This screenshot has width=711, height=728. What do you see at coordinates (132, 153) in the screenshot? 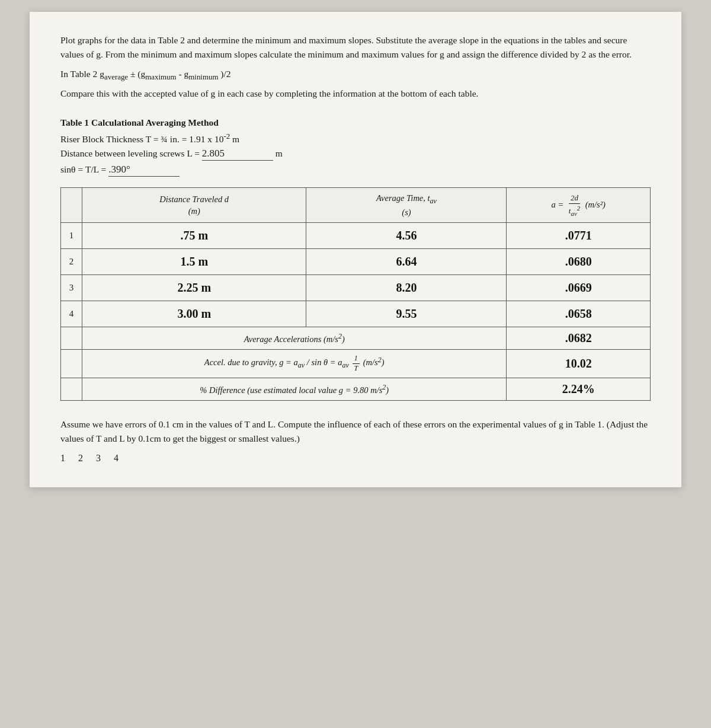
I see `distance-label: Distance between leveling screws L =` at bounding box center [132, 153].